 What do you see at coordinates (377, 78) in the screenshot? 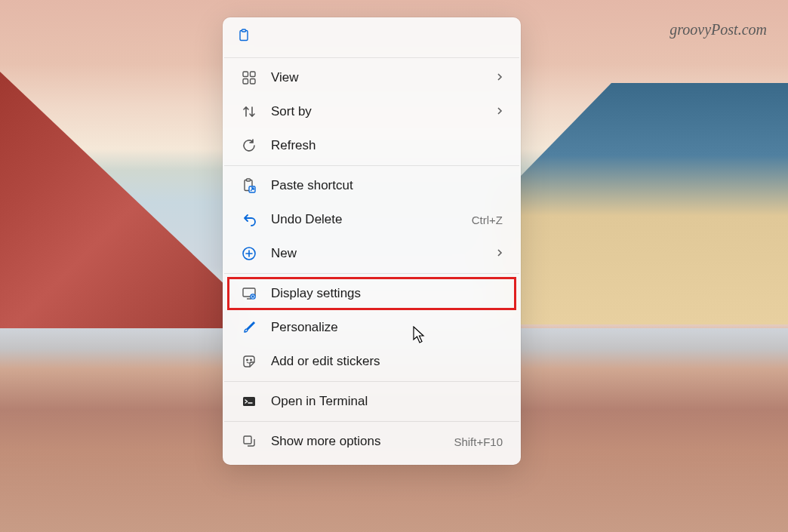
I see `menu-label: View` at bounding box center [377, 78].